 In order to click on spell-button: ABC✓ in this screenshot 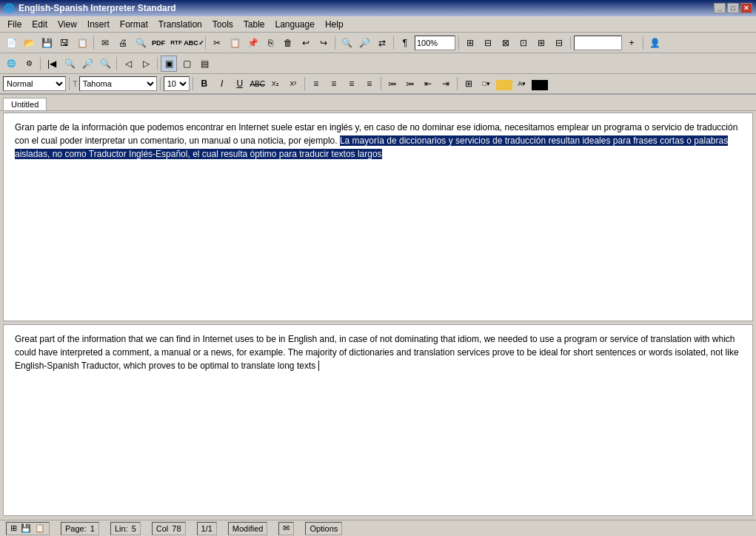, I will do `click(194, 43)`.